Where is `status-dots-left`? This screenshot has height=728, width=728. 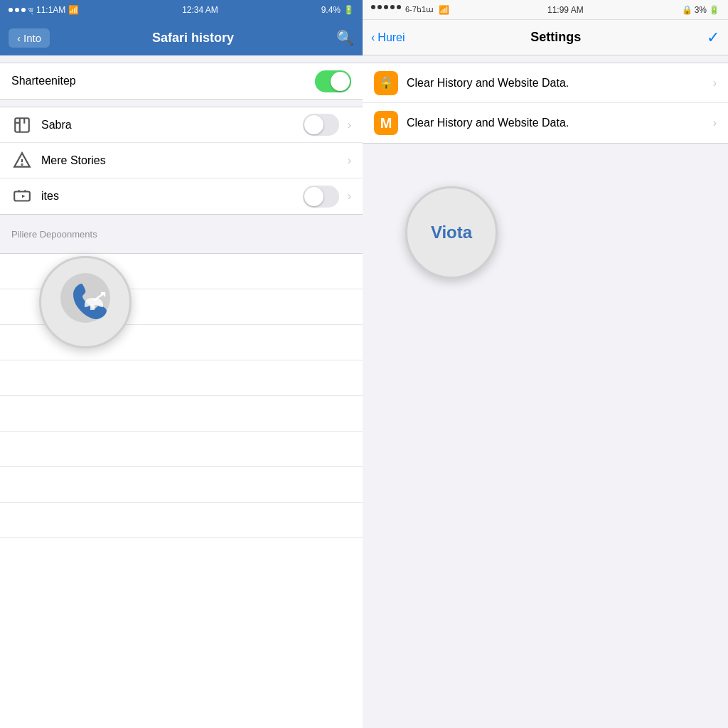 status-dots-left is located at coordinates (17, 10).